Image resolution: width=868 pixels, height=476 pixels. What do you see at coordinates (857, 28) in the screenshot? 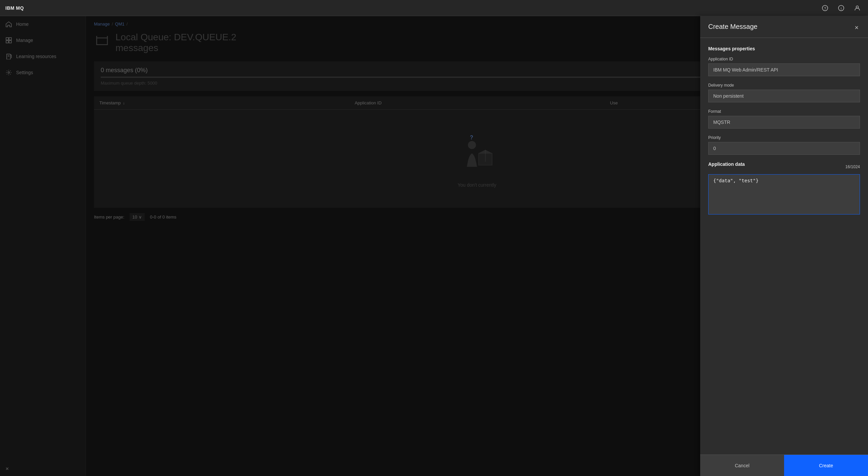
I see `close-icon: ×` at bounding box center [857, 28].